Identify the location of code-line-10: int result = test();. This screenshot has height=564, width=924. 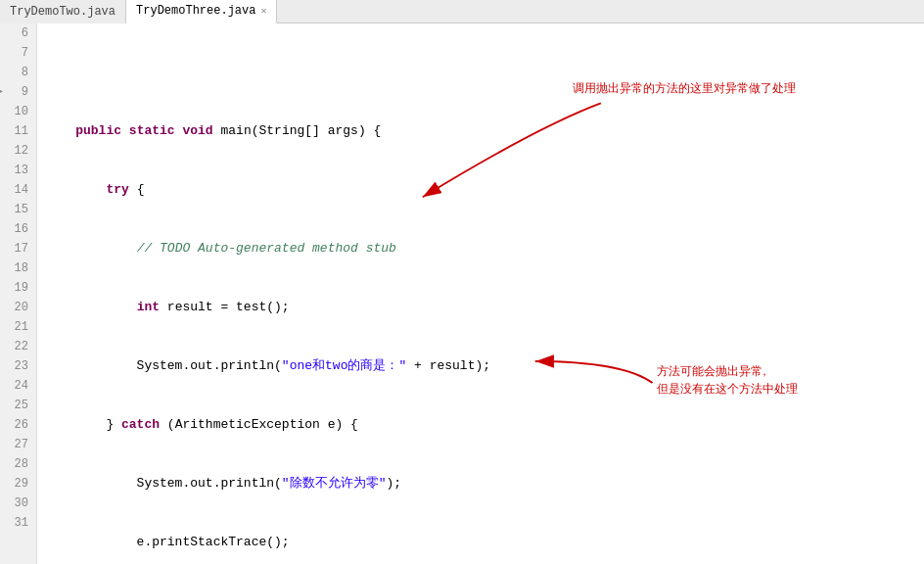
(485, 307).